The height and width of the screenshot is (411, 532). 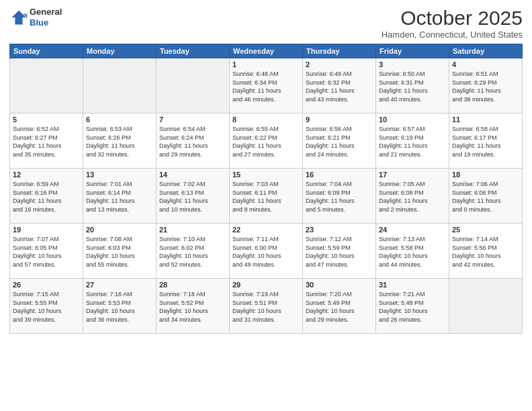 What do you see at coordinates (452, 23) in the screenshot?
I see `title-area: October 2025 Hamden, Connecticut, United…` at bounding box center [452, 23].